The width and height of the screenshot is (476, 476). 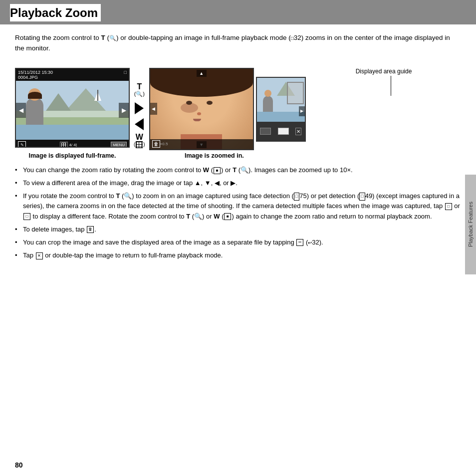 What do you see at coordinates (283, 131) in the screenshot?
I see `mini-next-face-btn` at bounding box center [283, 131].